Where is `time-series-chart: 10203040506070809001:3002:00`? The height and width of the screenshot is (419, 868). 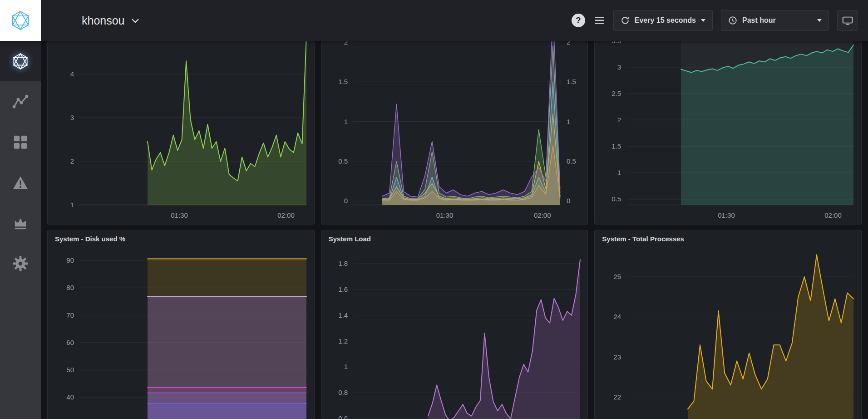
time-series-chart: 10203040506070809001:3002:00 is located at coordinates (181, 333).